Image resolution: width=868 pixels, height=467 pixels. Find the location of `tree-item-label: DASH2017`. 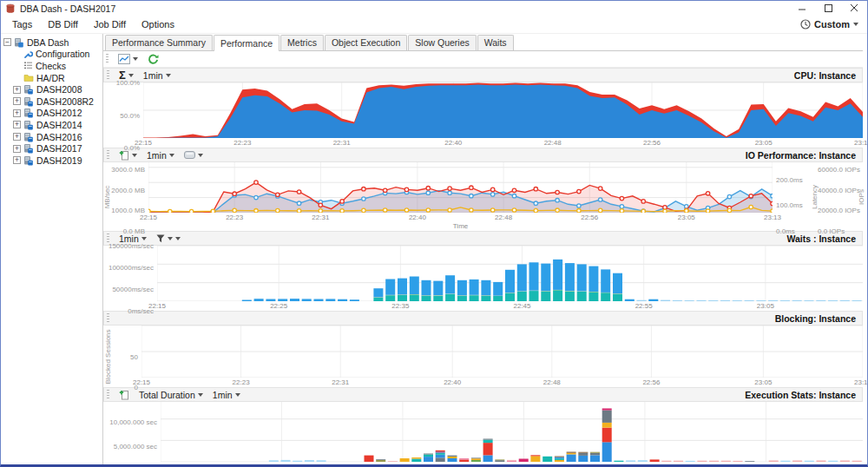

tree-item-label: DASH2017 is located at coordinates (59, 148).